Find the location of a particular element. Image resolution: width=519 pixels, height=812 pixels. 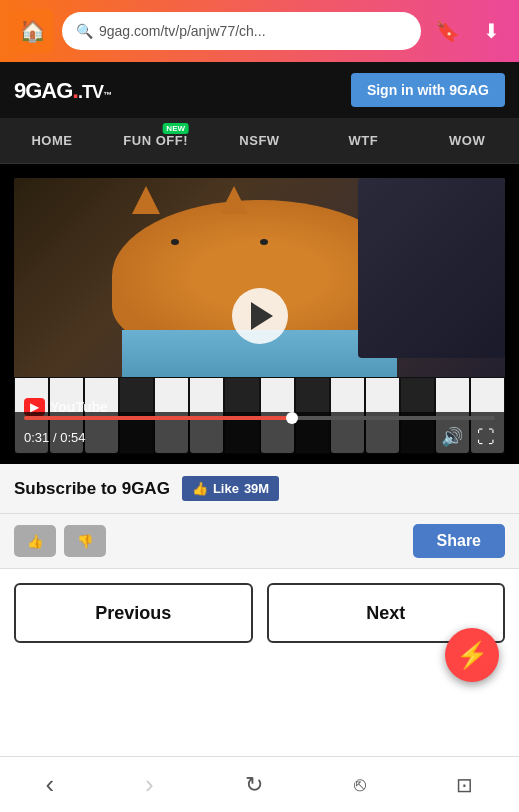

progress-fill is located at coordinates (158, 418).